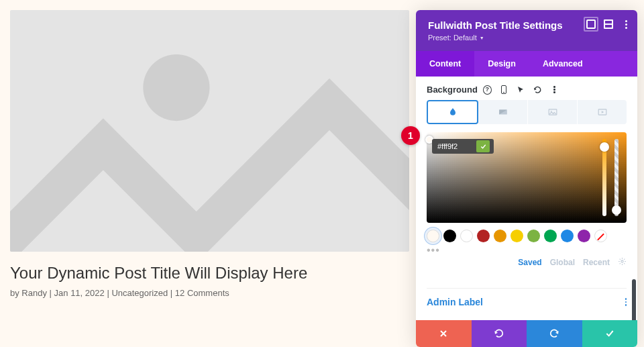 Image resolution: width=644 pixels, height=347 pixels. Describe the element at coordinates (591, 24) in the screenshot. I see `snap-icon` at that location.